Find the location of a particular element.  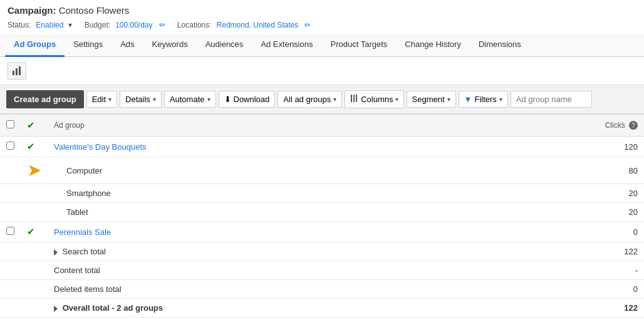

valentines-checkbox is located at coordinates (10, 145).